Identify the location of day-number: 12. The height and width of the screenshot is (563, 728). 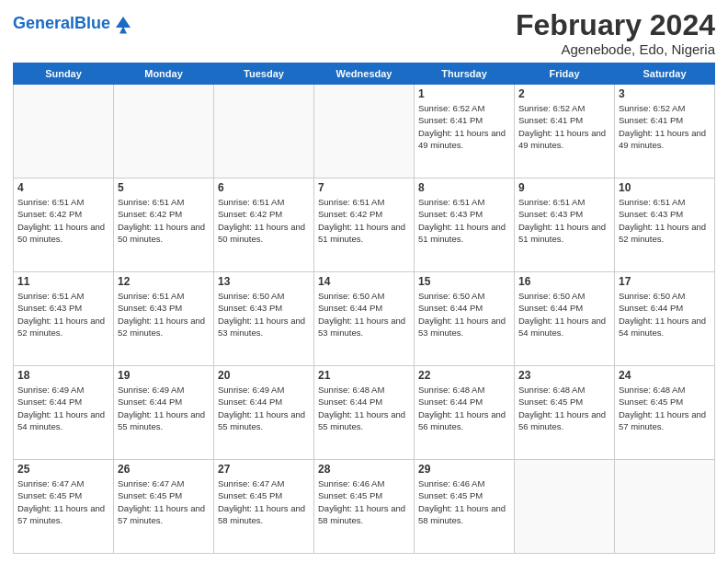
(164, 282).